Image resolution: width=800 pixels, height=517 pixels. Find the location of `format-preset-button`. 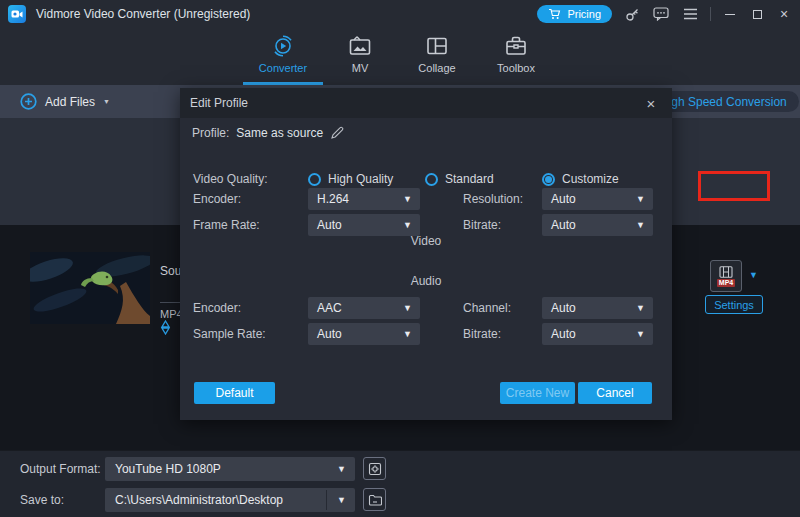

format-preset-button is located at coordinates (374, 468).